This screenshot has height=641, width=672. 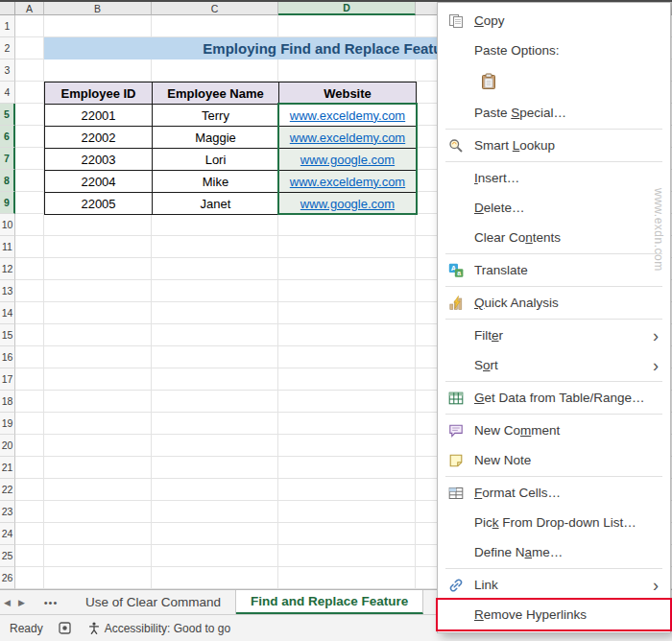 I want to click on menu-item-label: Get Data from Table/Range…, so click(x=567, y=397).